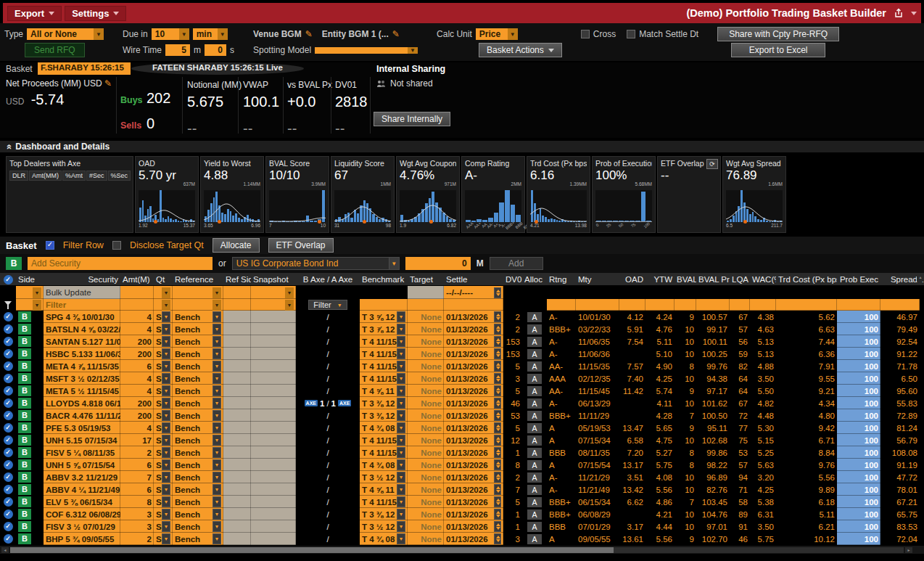 The image size is (924, 561). What do you see at coordinates (82, 341) in the screenshot?
I see `security-cell: SANTAN 5.127 11/06` at bounding box center [82, 341].